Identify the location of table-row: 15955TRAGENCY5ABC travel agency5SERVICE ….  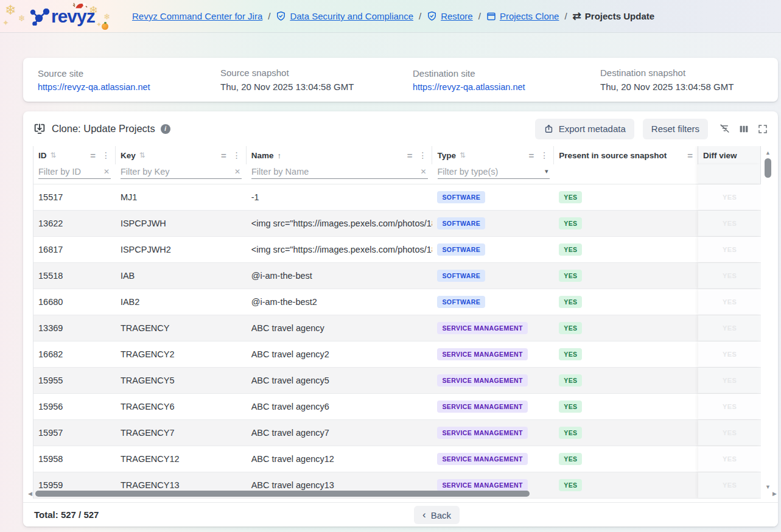
(397, 381).